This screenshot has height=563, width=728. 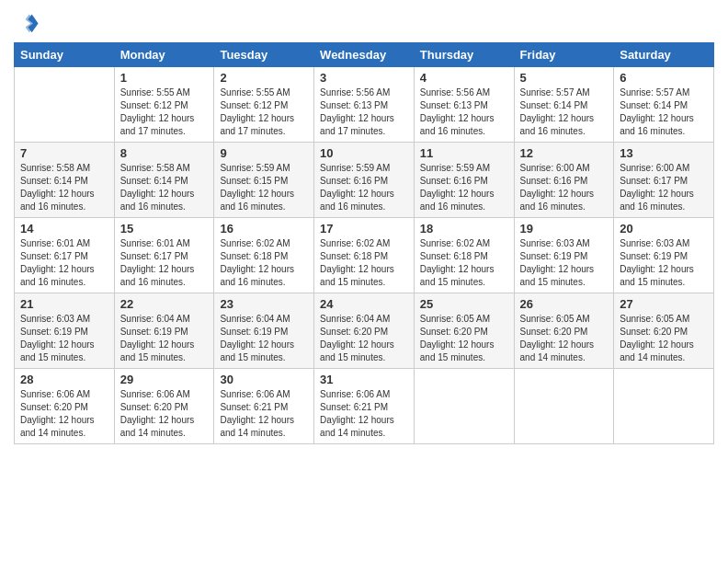 I want to click on calendar-cell: 11Sunrise: 5:59 AMSunset: 6:16 PMDayligh…, so click(x=463, y=180).